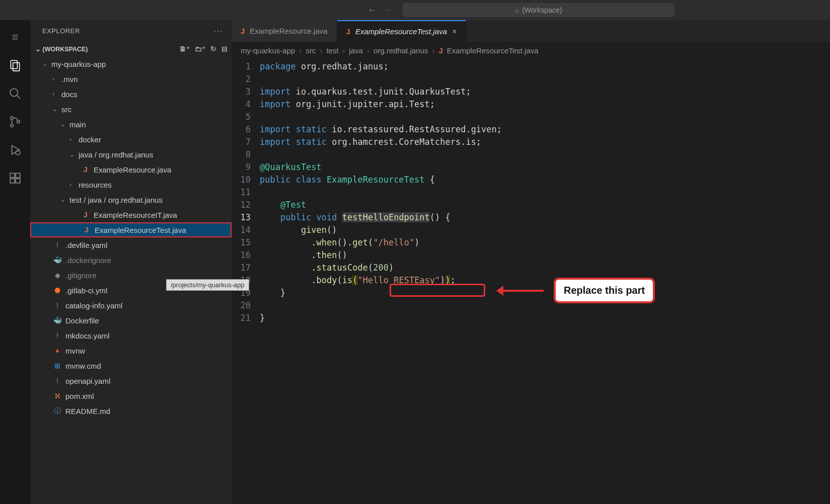  Describe the element at coordinates (131, 381) in the screenshot. I see `tree-file: !openapi.yaml` at that location.